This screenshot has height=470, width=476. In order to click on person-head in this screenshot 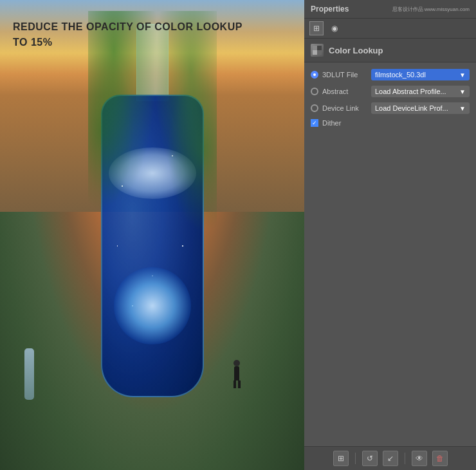, I will do `click(237, 363)`.